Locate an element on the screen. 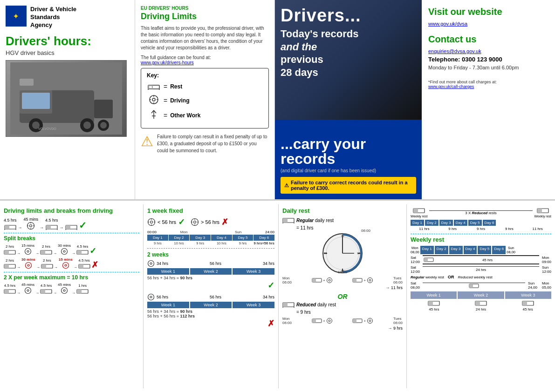 Image resolution: width=555 pixels, height=392 pixels. rest-label: Rest is located at coordinates (176, 87).